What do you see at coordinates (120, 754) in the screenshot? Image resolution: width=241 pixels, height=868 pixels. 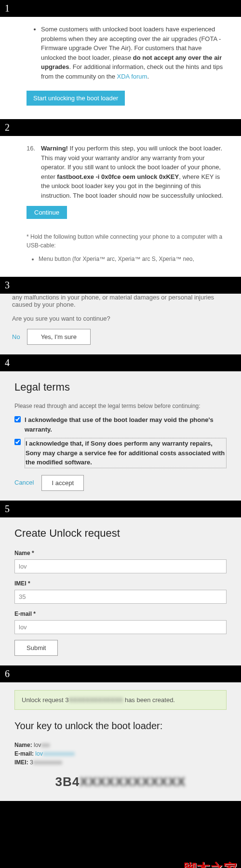 I see `meta-email: E-mail: lovxxxxxxxxxxx` at bounding box center [120, 754].